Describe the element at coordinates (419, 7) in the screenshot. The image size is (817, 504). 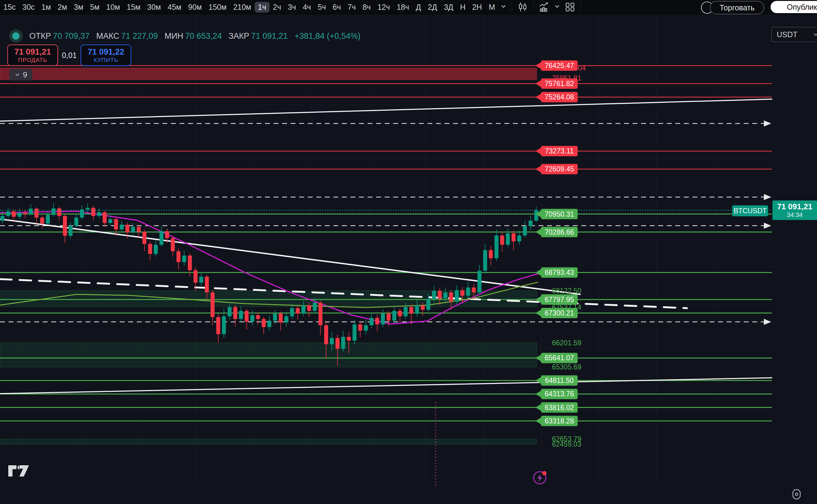
I see `interval-button-Д: Д` at that location.